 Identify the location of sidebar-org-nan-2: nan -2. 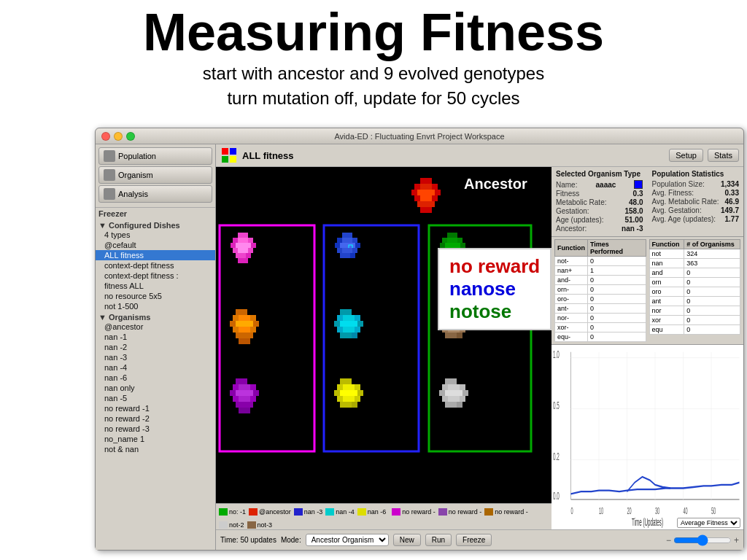
(155, 347).